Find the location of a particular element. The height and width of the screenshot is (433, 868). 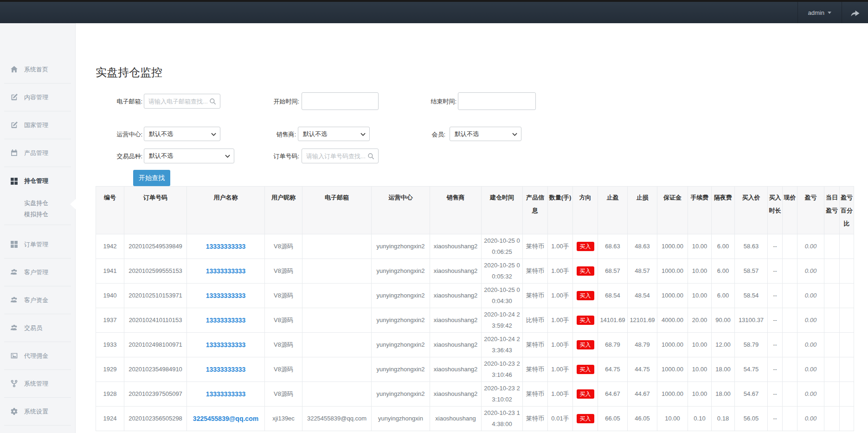

sidebar-item-2: 国家管理 is located at coordinates (38, 125).